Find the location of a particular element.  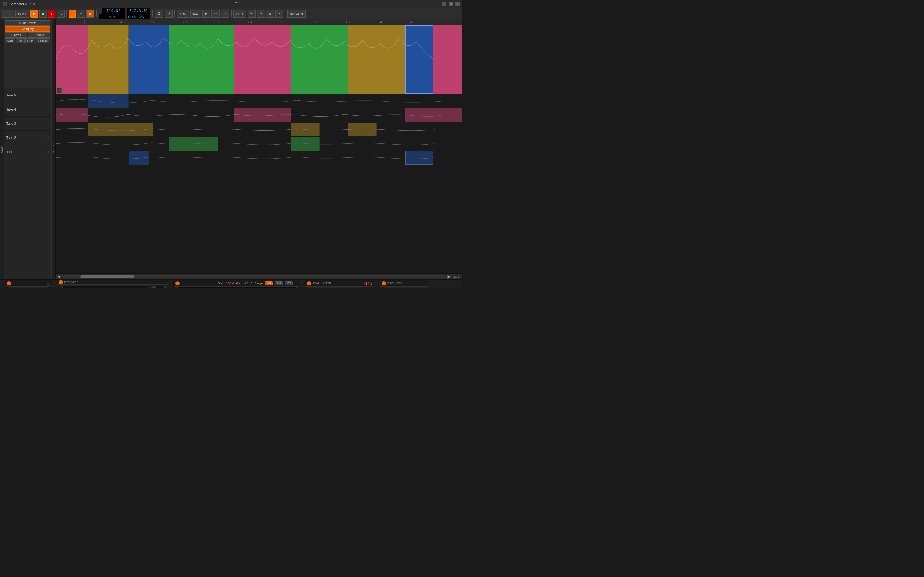

play-button: ▶ is located at coordinates (34, 14).